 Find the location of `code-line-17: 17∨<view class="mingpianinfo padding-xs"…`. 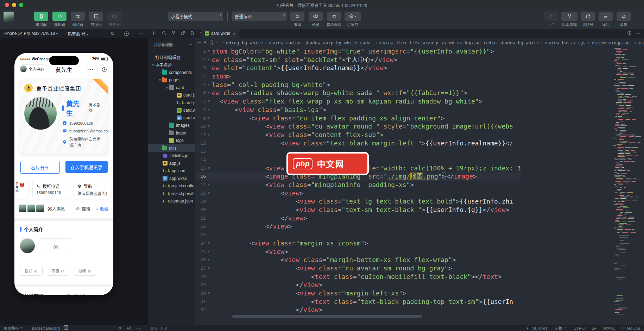

code-line-17: 17∨<view class="mingpianinfo padding-xs"… is located at coordinates (358, 185).